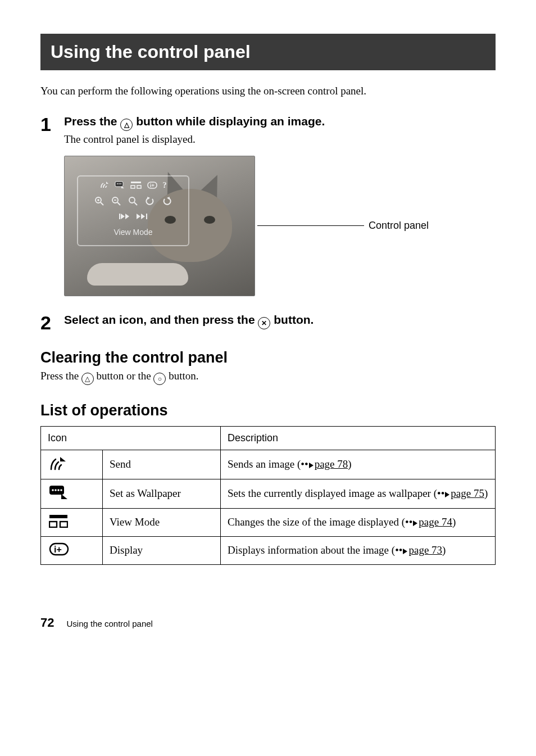 This screenshot has width=536, height=756. Describe the element at coordinates (162, 550) in the screenshot. I see `row-name: Display` at that location.